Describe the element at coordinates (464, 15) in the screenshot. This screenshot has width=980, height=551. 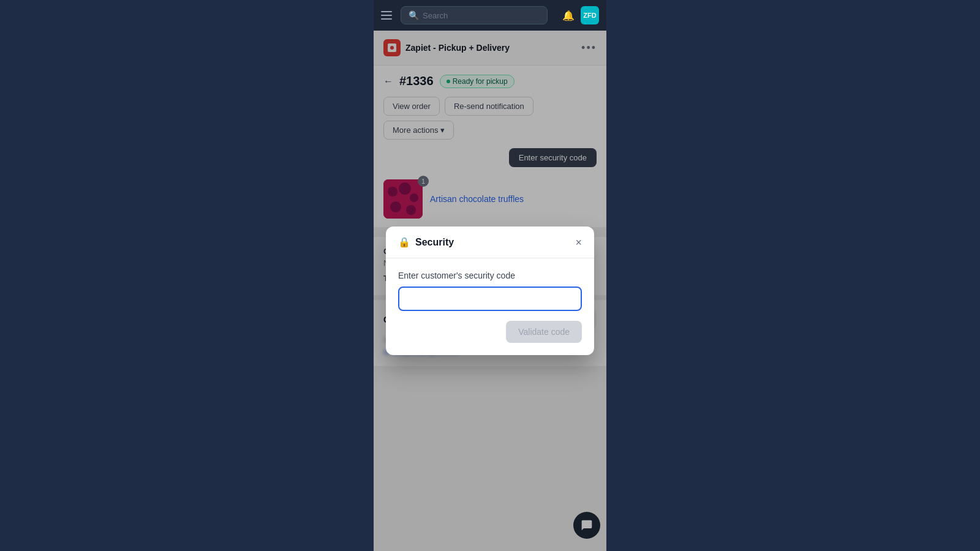
I see `topbar-left: 🔍 Search` at that location.